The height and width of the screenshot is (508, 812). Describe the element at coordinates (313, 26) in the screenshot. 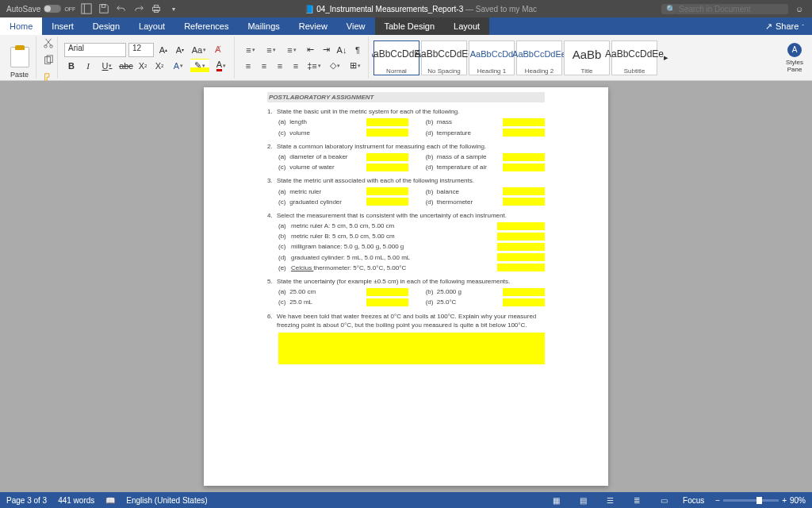

I see `tab-review: Review` at that location.